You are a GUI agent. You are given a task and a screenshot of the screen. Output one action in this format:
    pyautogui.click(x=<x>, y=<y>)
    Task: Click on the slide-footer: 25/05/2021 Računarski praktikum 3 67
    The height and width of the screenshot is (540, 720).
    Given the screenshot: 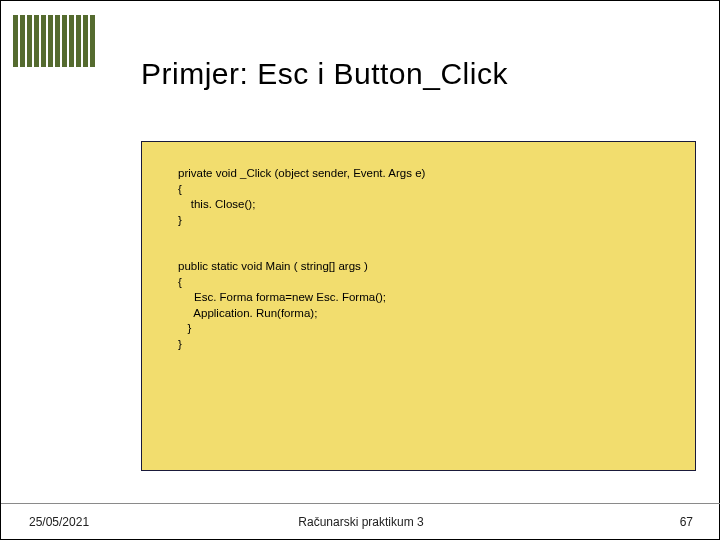 What is the action you would take?
    pyautogui.click(x=360, y=521)
    